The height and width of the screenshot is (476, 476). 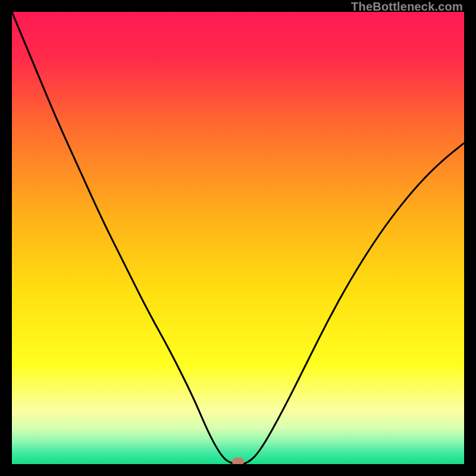 I want to click on watermark-text: TheBottleneck.com, so click(x=407, y=7).